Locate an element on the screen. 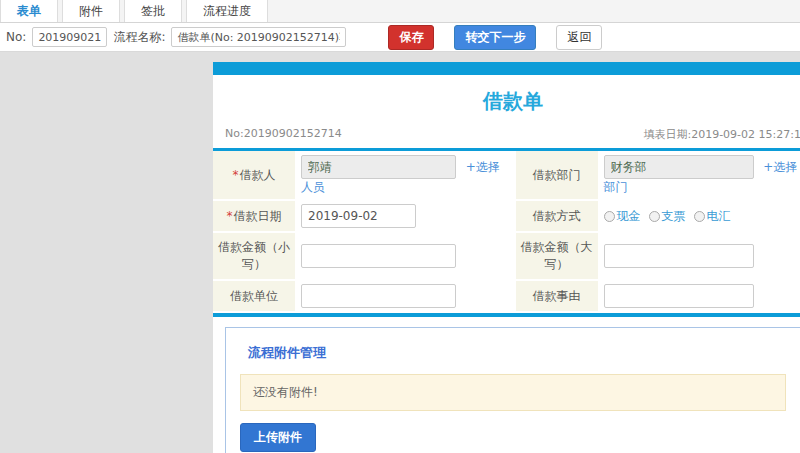  table-row: *借款人 +选择人员 借款部门 +选择部门 is located at coordinates (506, 176).